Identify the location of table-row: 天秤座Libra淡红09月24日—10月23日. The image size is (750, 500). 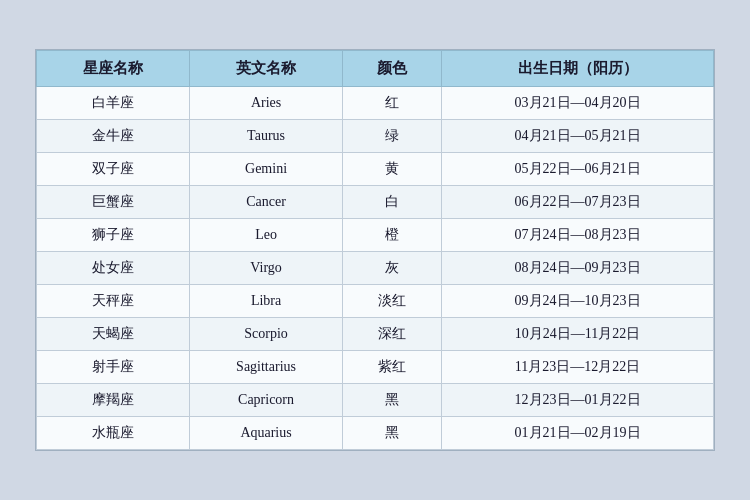
(376, 302).